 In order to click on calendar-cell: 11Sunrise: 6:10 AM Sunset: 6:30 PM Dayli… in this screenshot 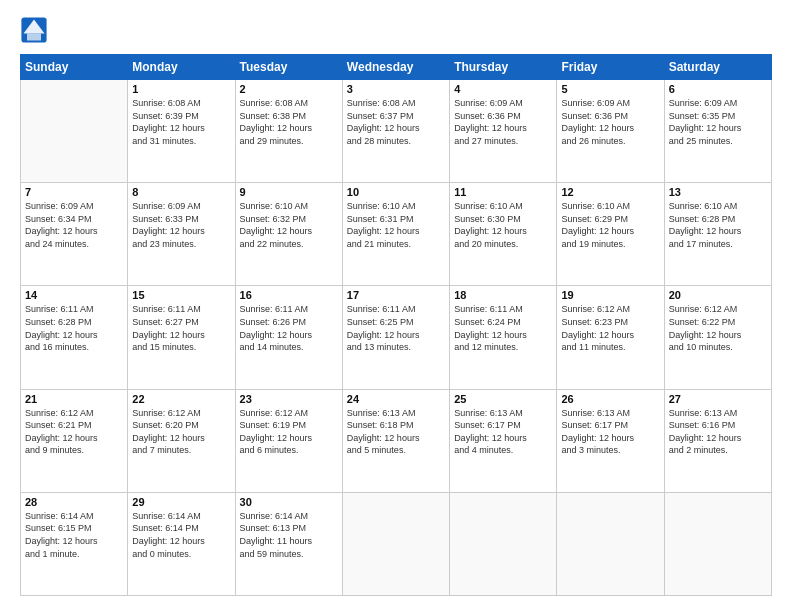, I will do `click(504, 234)`.